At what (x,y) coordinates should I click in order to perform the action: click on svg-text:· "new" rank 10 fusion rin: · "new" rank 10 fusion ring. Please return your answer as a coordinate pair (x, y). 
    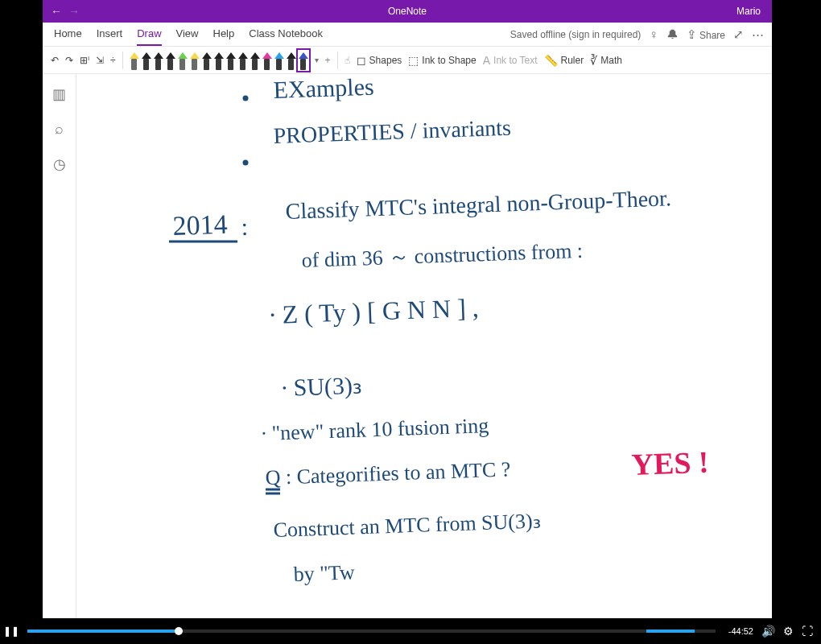
    Looking at the image, I should click on (375, 430).